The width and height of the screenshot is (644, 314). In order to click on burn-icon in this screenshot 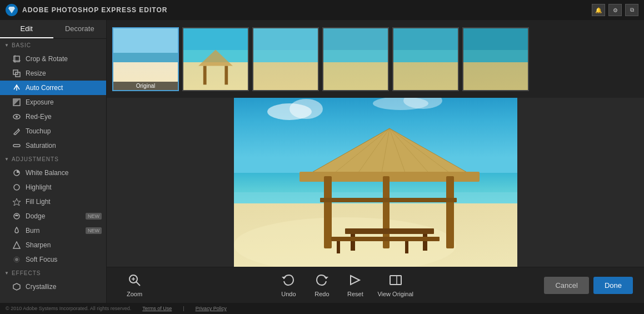, I will do `click(17, 231)`.